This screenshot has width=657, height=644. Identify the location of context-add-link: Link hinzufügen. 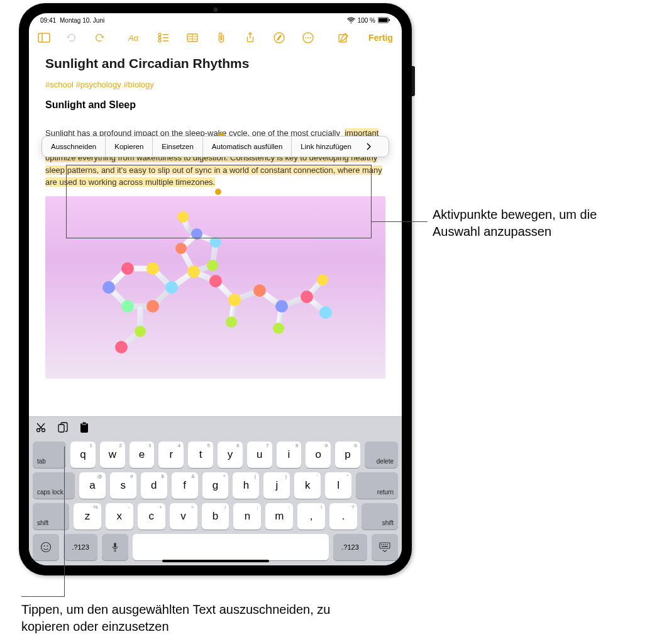
(326, 147).